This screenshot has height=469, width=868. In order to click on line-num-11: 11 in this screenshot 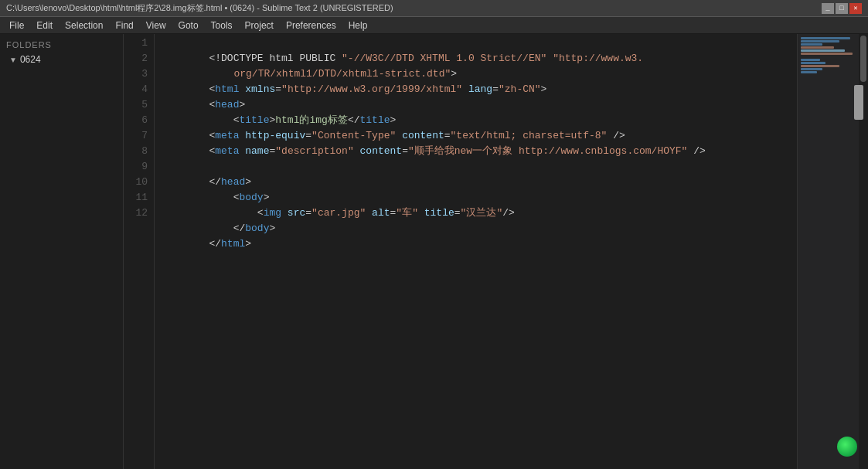, I will do `click(139, 198)`.